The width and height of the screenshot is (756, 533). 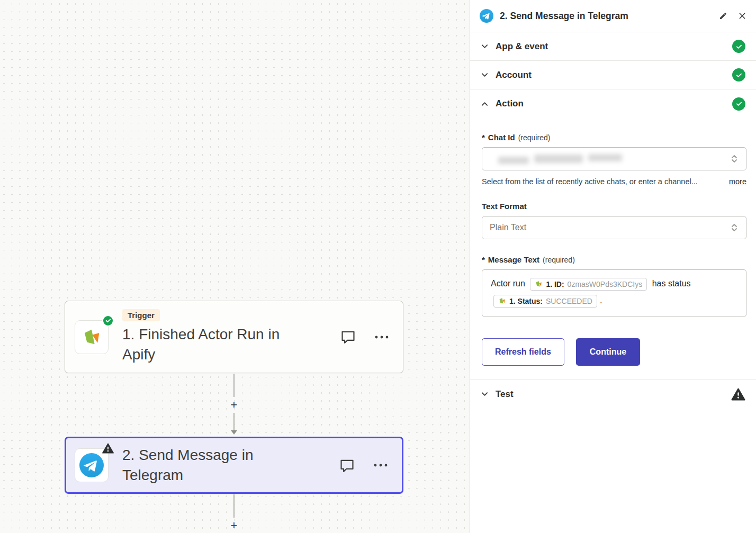 What do you see at coordinates (555, 284) in the screenshot?
I see `token-label: 1. ID:` at bounding box center [555, 284].